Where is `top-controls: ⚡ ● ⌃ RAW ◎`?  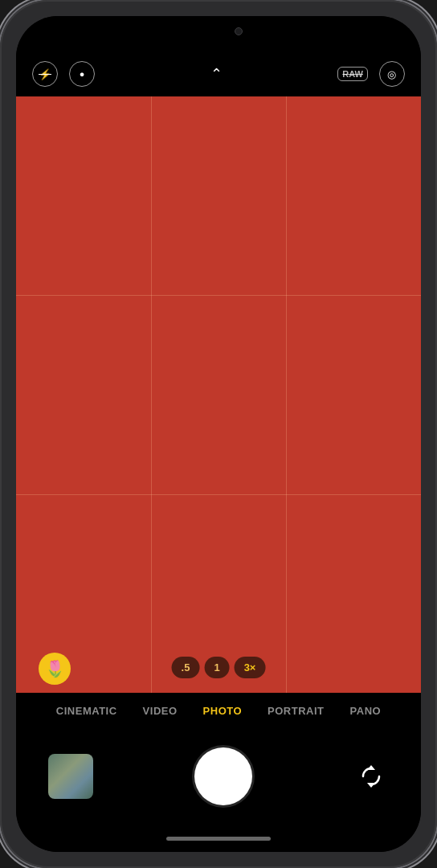 top-controls: ⚡ ● ⌃ RAW ◎ is located at coordinates (218, 74).